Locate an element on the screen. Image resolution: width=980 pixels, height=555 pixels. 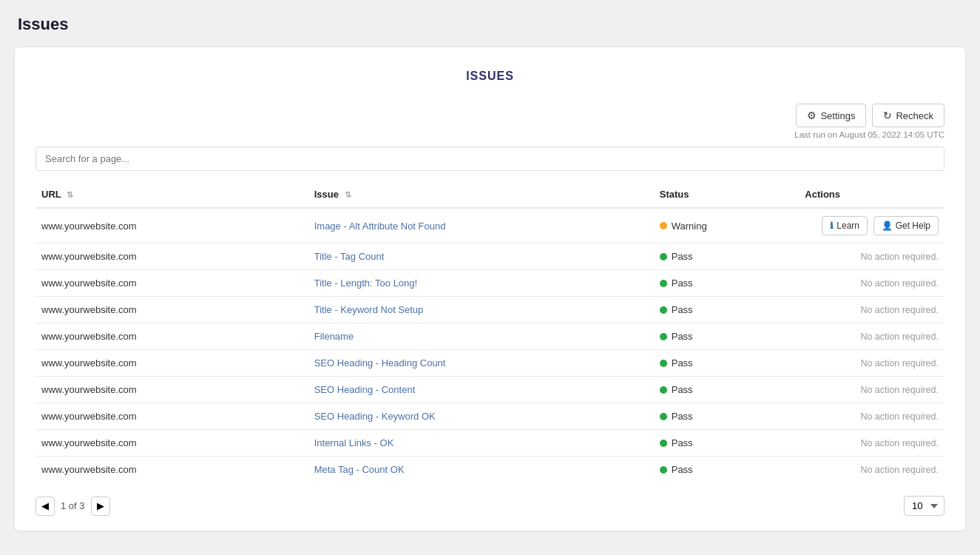
issue-cell: Filename is located at coordinates (481, 337).